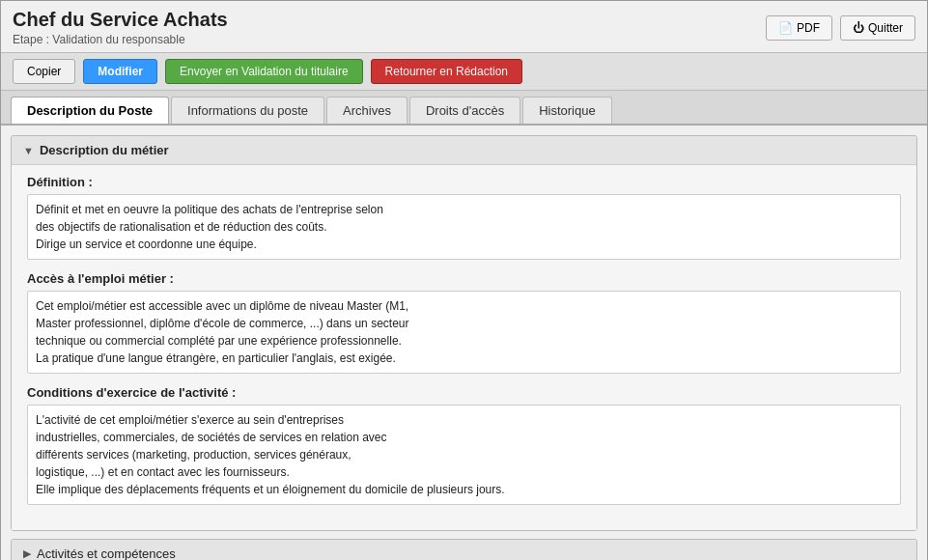 This screenshot has width=928, height=560. I want to click on field-acces-emploi-label: Accès à l'emploi métier :, so click(464, 278).